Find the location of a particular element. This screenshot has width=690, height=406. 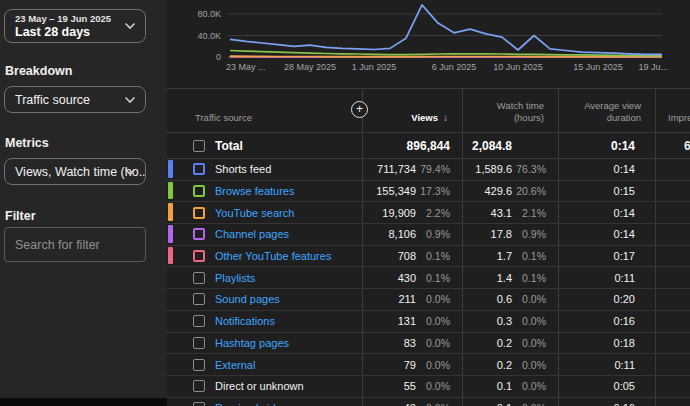

total-watch-time-value: 2,084.8 is located at coordinates (487, 146).